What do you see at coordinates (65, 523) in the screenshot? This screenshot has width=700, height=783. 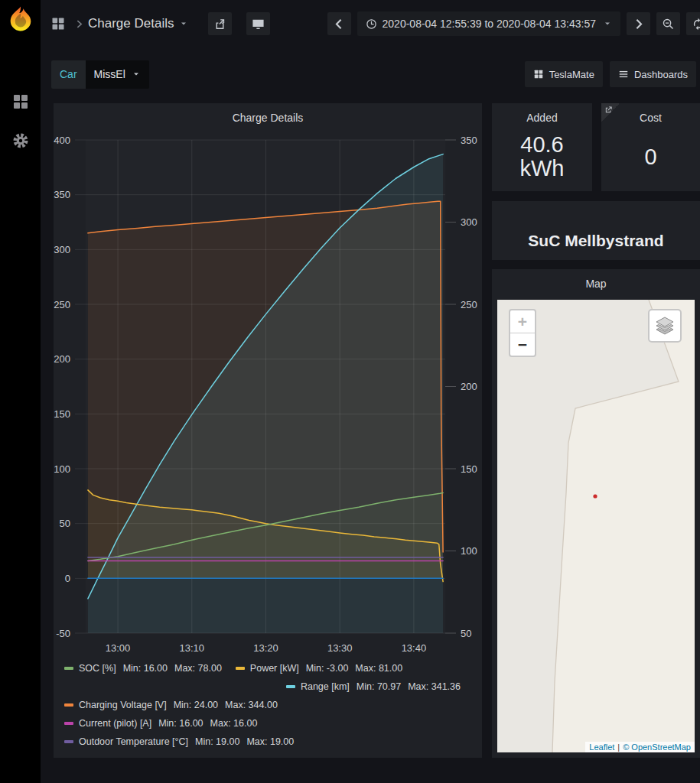 I see `axis-tick-label: 50` at bounding box center [65, 523].